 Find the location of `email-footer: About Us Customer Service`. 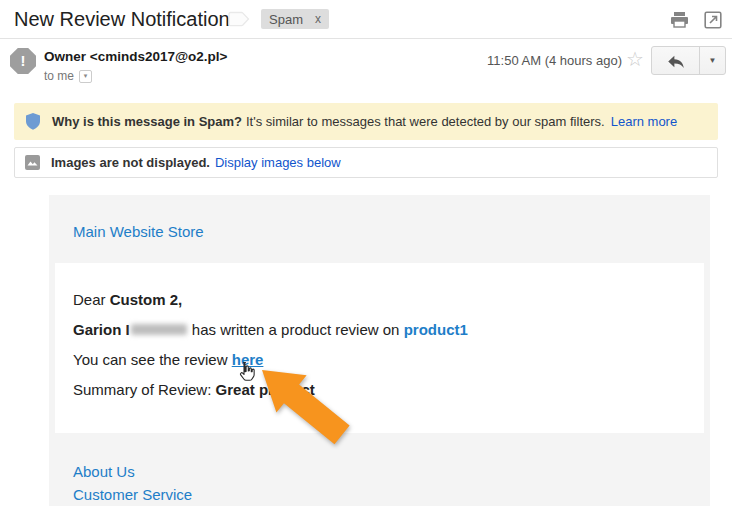

email-footer: About Us Customer Service is located at coordinates (380, 470).